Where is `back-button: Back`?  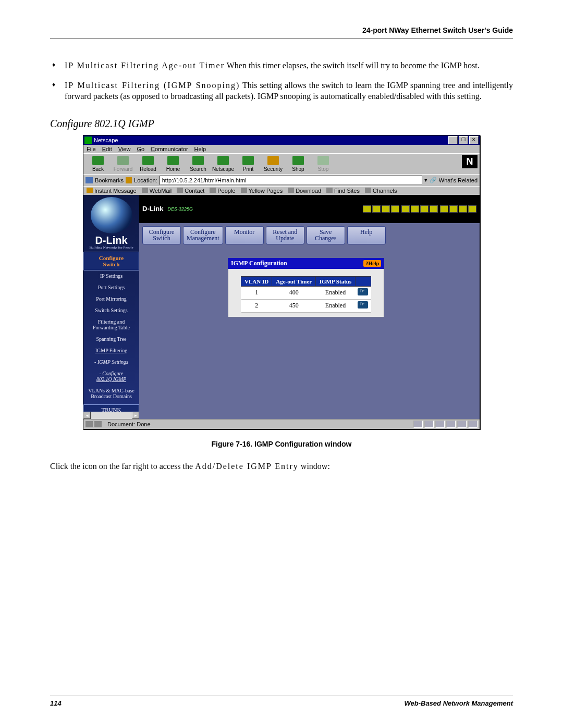 back-button: Back is located at coordinates (98, 165).